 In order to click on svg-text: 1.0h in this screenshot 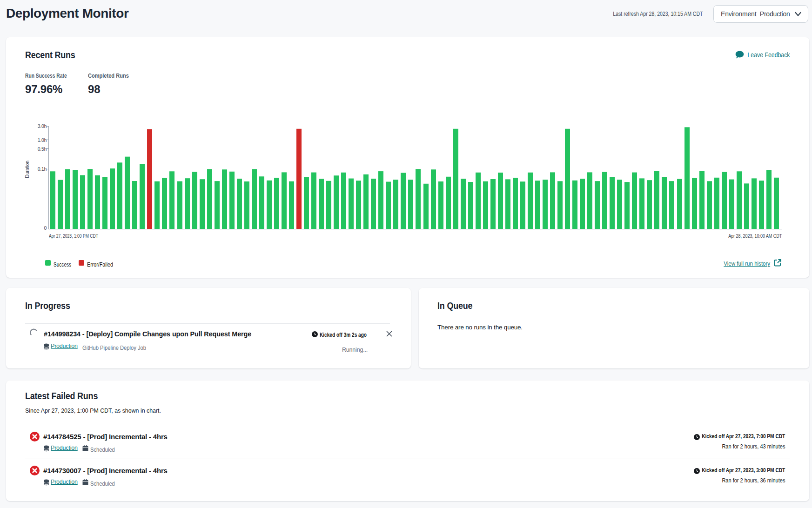, I will do `click(42, 140)`.